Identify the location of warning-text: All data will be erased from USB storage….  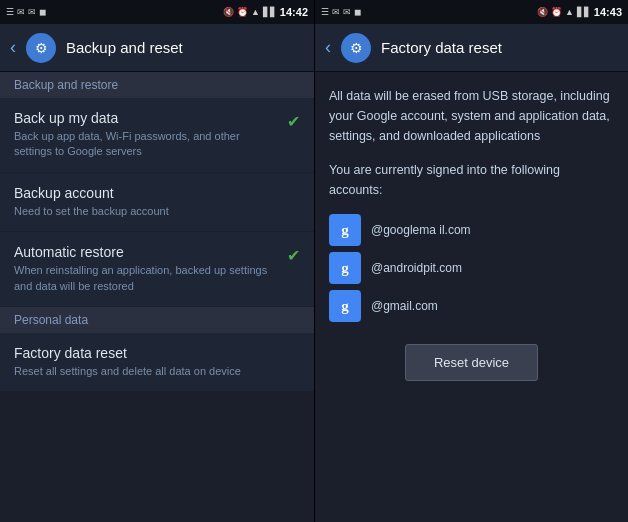
(472, 116).